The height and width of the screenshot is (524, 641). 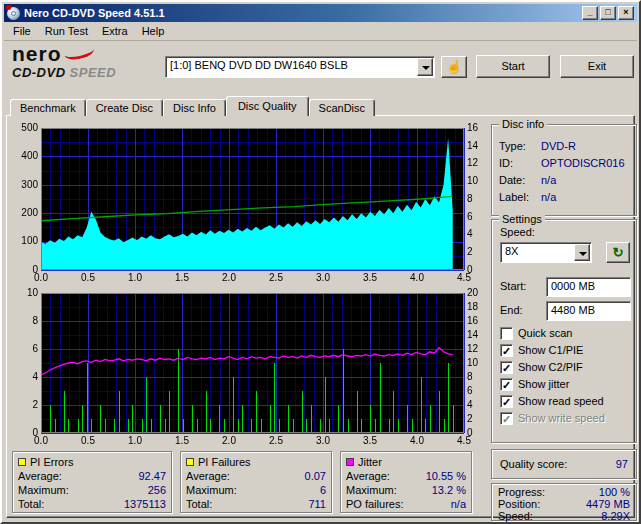 What do you see at coordinates (268, 106) in the screenshot?
I see `tab-disc-quality: Disc Quality` at bounding box center [268, 106].